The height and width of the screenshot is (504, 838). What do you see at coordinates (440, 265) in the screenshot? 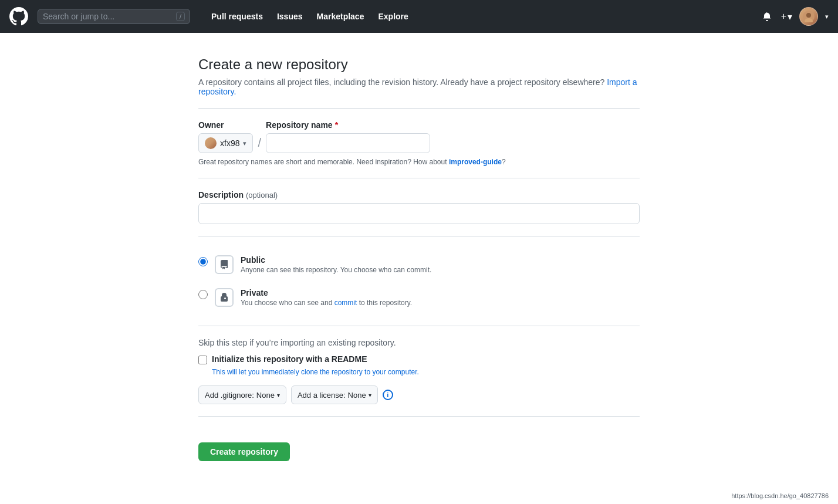
I see `public-content: Public Anyone can see this repository. Y…` at bounding box center [440, 265].